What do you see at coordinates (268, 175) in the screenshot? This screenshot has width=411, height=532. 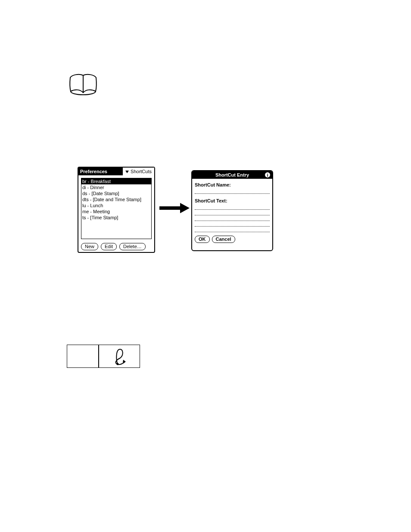 I see `info-icon: i` at bounding box center [268, 175].